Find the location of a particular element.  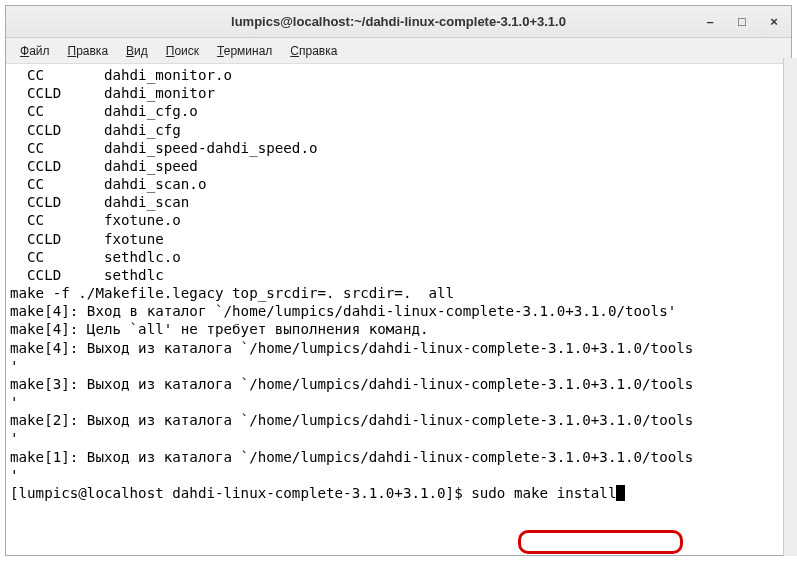

terminal-line: make -f ./Makefile.legacy top_srcdir=. s… is located at coordinates (398, 293).